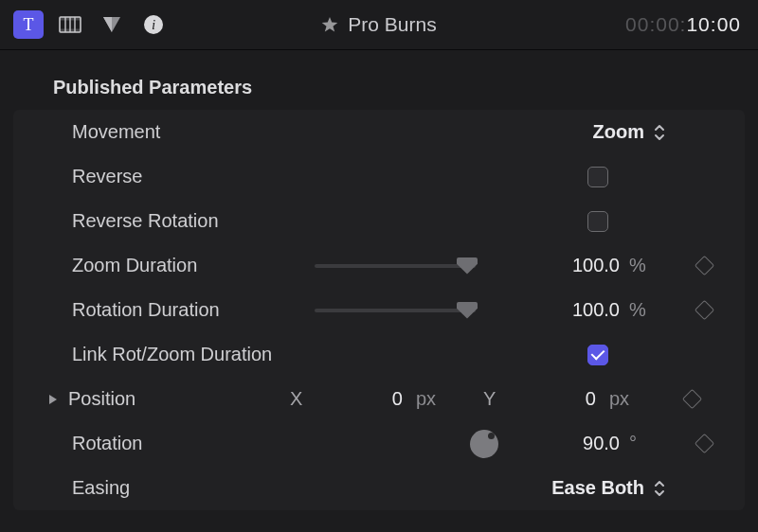 This screenshot has width=758, height=532. I want to click on header-divider, so click(379, 49).